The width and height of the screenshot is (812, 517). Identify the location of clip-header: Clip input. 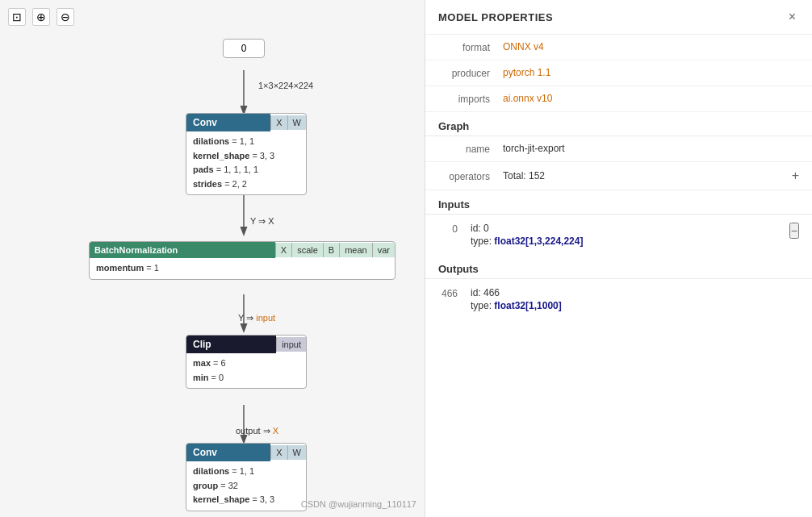
(246, 344).